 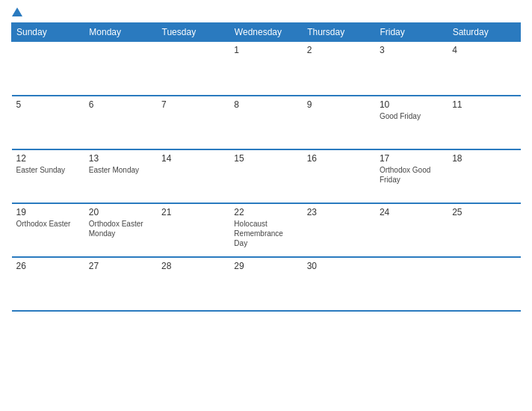 I want to click on calendar-cell: 17Orthodox Good Friday, so click(x=411, y=176).